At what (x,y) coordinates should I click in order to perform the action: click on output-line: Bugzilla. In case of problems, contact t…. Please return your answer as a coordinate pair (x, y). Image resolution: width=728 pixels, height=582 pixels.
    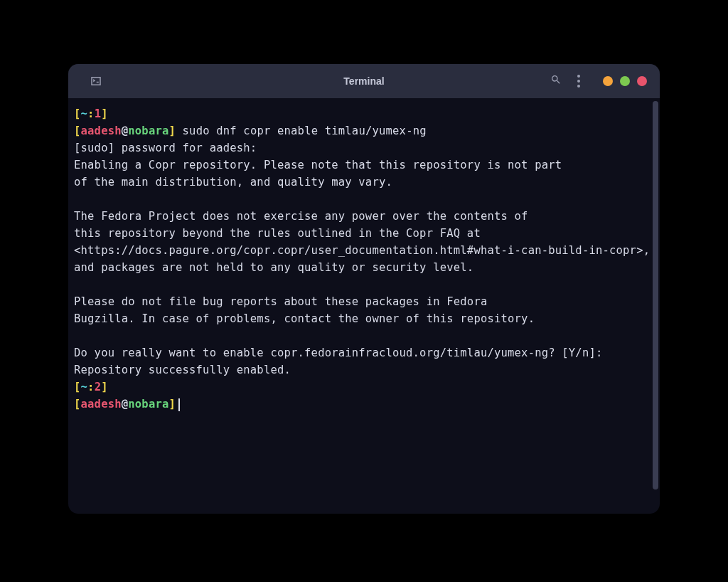
    Looking at the image, I should click on (364, 319).